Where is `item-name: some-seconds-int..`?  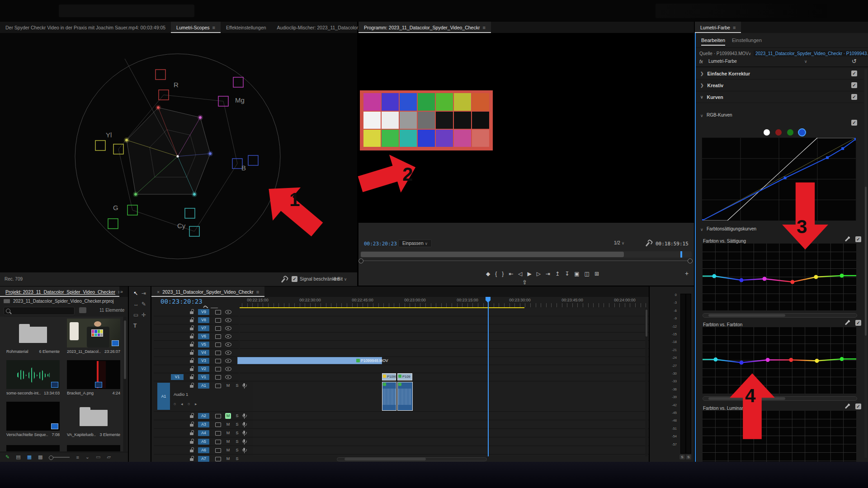 item-name: some-seconds-int.. is located at coordinates (24, 393).